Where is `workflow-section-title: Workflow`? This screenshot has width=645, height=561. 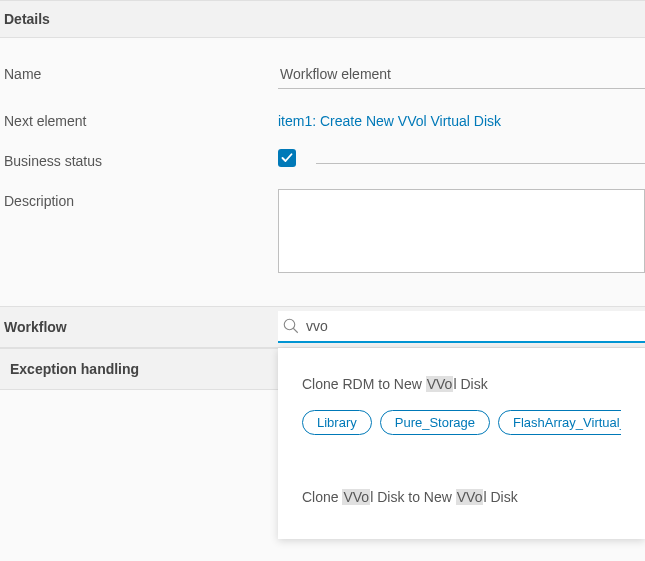 workflow-section-title: Workflow is located at coordinates (36, 327).